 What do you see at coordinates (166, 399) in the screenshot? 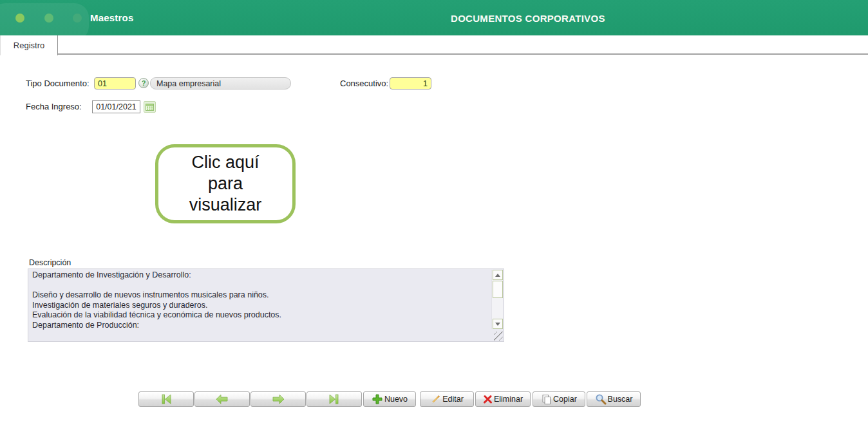
I see `first-record-icon` at bounding box center [166, 399].